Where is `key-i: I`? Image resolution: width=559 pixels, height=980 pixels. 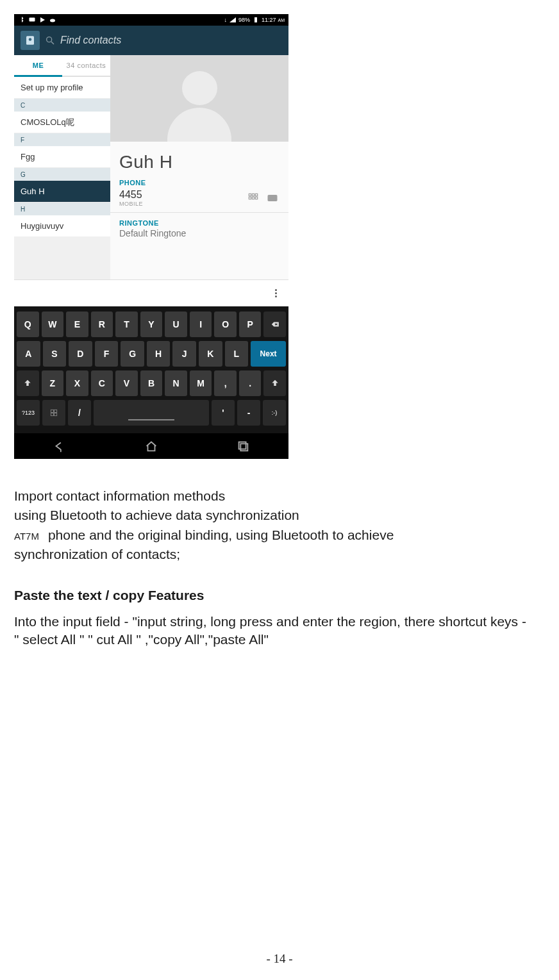
key-i: I is located at coordinates (201, 324).